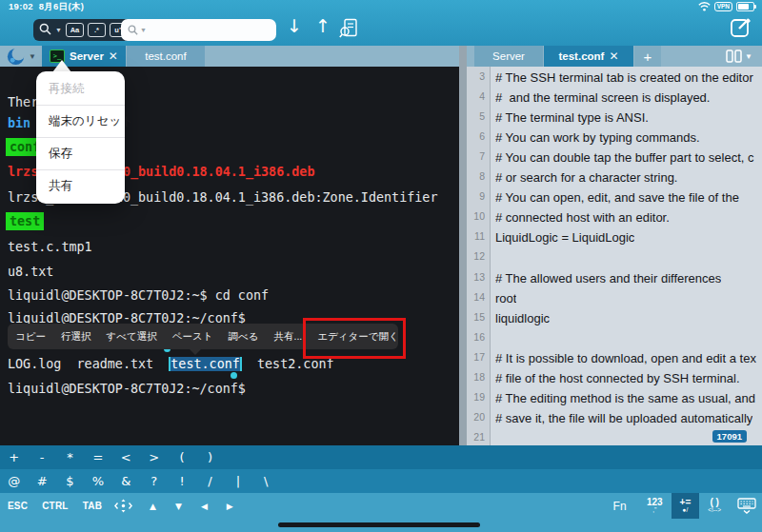 This screenshot has height=532, width=762. Describe the element at coordinates (614, 160) in the screenshot. I see `editor-line: 7# You can double tap the buffer part to…` at that location.